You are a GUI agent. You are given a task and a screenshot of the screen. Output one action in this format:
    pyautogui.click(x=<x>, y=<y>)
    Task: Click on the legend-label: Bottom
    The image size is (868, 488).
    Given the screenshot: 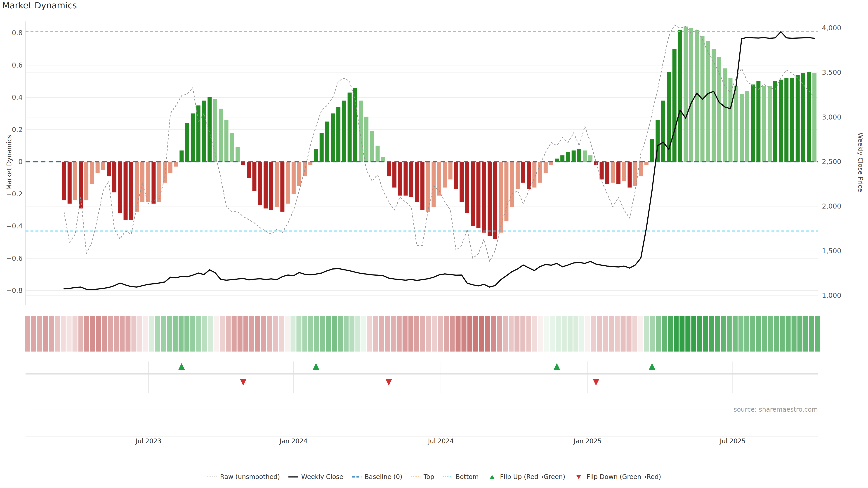 What is the action you would take?
    pyautogui.click(x=467, y=477)
    